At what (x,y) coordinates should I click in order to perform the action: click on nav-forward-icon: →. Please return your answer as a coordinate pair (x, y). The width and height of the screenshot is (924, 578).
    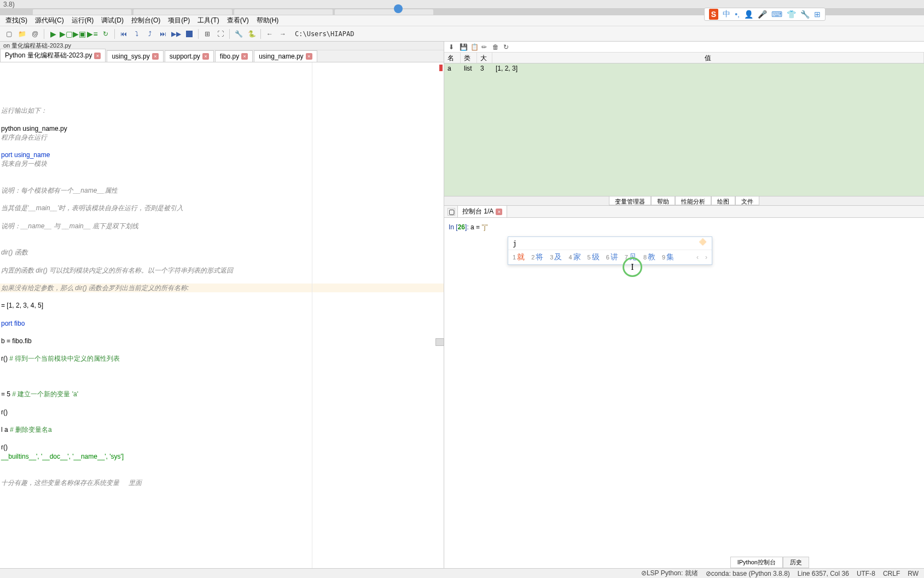
    Looking at the image, I should click on (283, 34).